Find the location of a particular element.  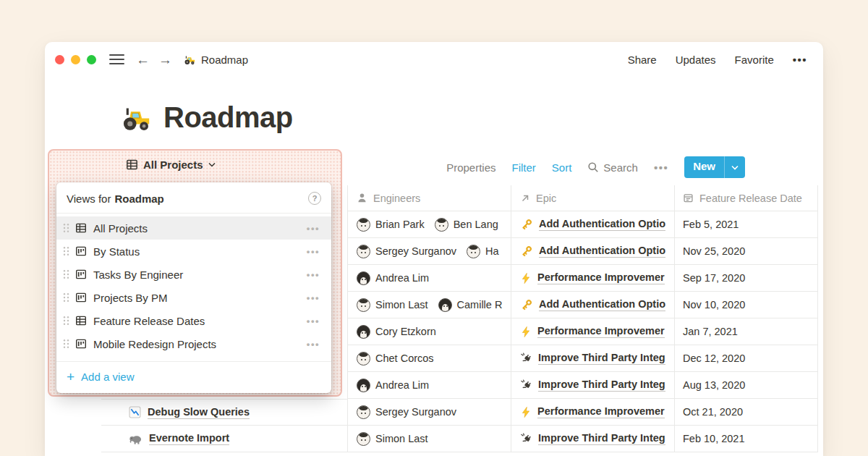

engineers-cell: Sergey Surganov is located at coordinates (429, 412).